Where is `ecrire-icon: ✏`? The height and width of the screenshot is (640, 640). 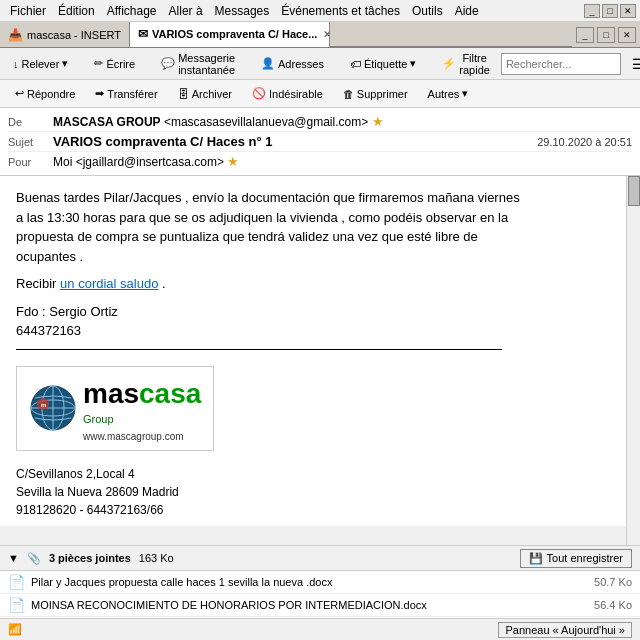 ecrire-icon: ✏ is located at coordinates (98, 64).